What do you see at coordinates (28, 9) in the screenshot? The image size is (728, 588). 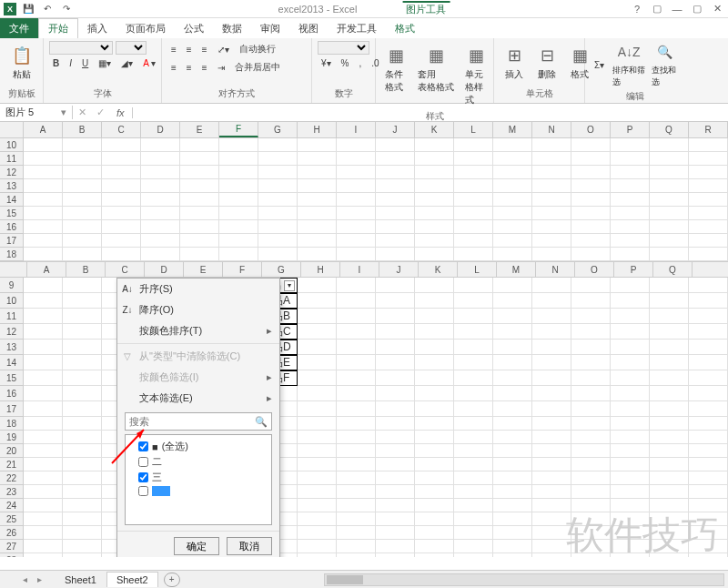 I see `save-button: 💾` at bounding box center [28, 9].